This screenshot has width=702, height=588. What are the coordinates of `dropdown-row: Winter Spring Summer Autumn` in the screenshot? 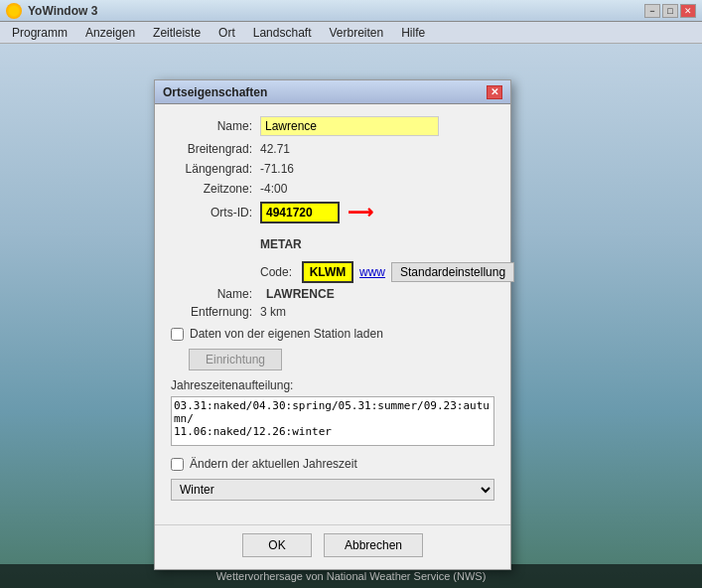 It's located at (333, 490).